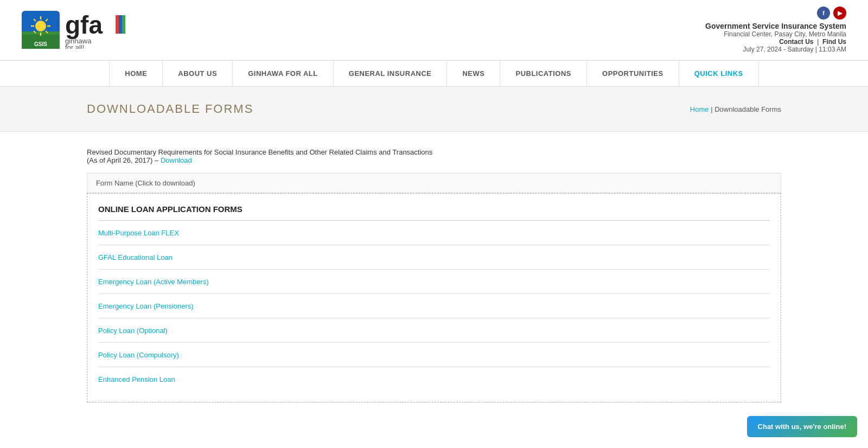  What do you see at coordinates (434, 110) in the screenshot?
I see `page-header-section: DOWNLOADABLE FORMS Home | Downloadable F…` at bounding box center [434, 110].